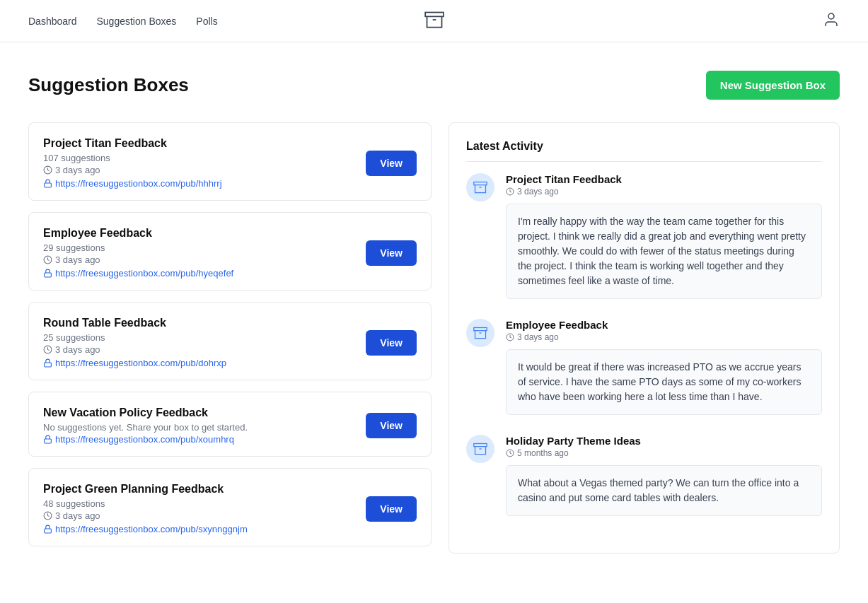  Describe the element at coordinates (664, 367) in the screenshot. I see `activity-body: Employee Feedback 3 days agoIt would be …` at that location.